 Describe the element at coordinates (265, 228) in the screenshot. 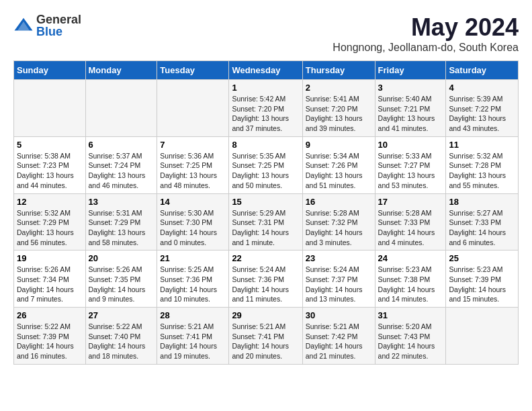

I see `day-info: Sunrise: 5:29 AM Sunset: 7:31 PM Dayligh…` at that location.